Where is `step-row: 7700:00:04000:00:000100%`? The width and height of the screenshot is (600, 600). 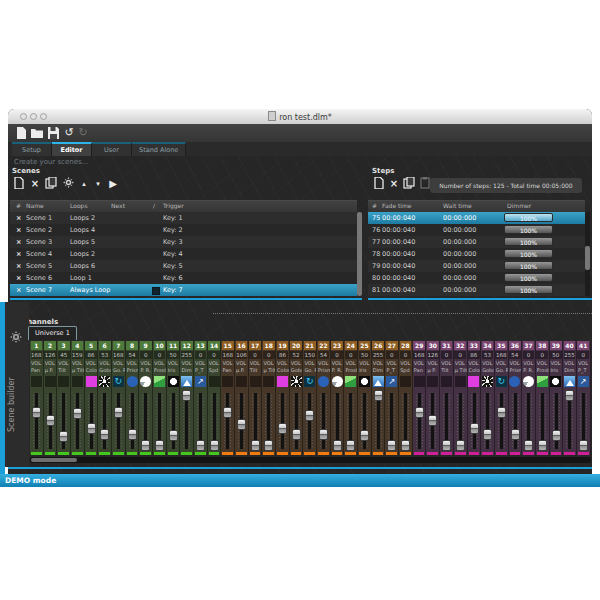 step-row: 7700:00:04000:00:000100% is located at coordinates (476, 242).